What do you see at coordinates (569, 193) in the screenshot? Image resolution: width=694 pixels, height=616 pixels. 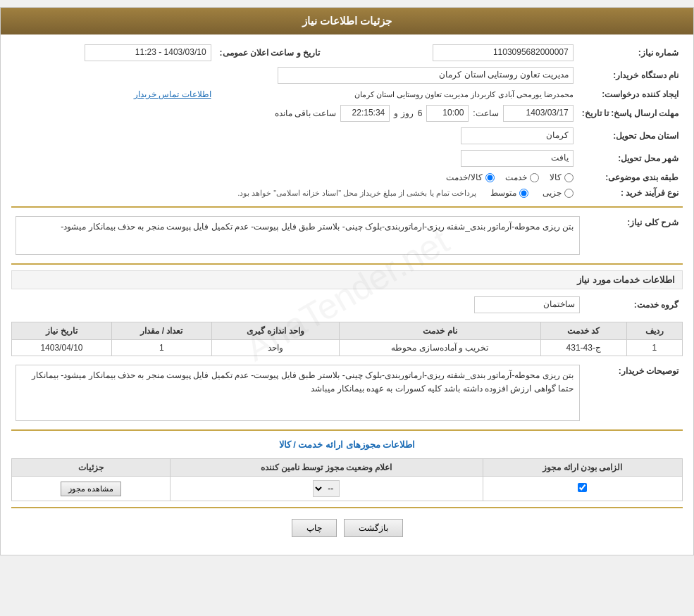 I see `purchase-type-small-radio` at bounding box center [569, 193].